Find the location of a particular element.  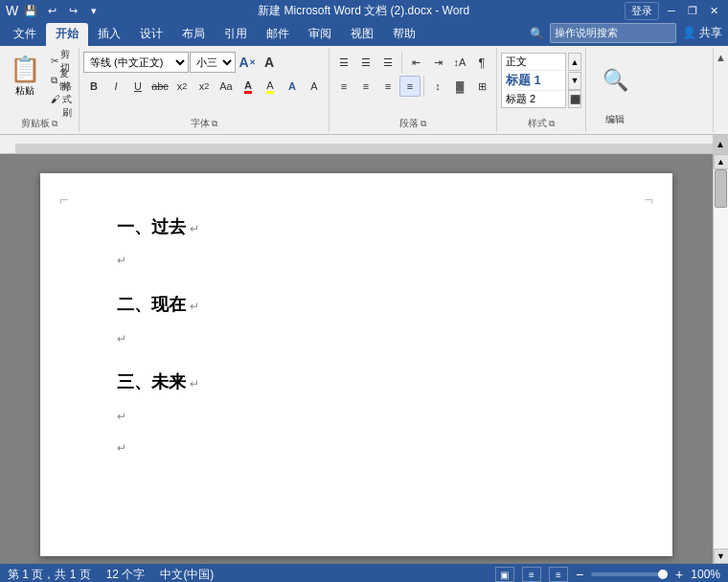

clipboard-label: 剪贴板 ⧉ is located at coordinates (39, 123).